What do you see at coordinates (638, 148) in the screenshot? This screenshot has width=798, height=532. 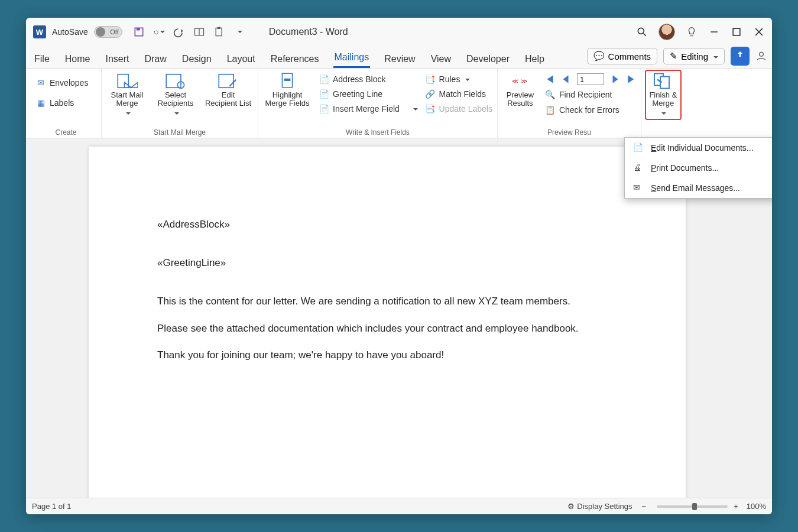 I see `edit-doc-icon: 📄` at bounding box center [638, 148].